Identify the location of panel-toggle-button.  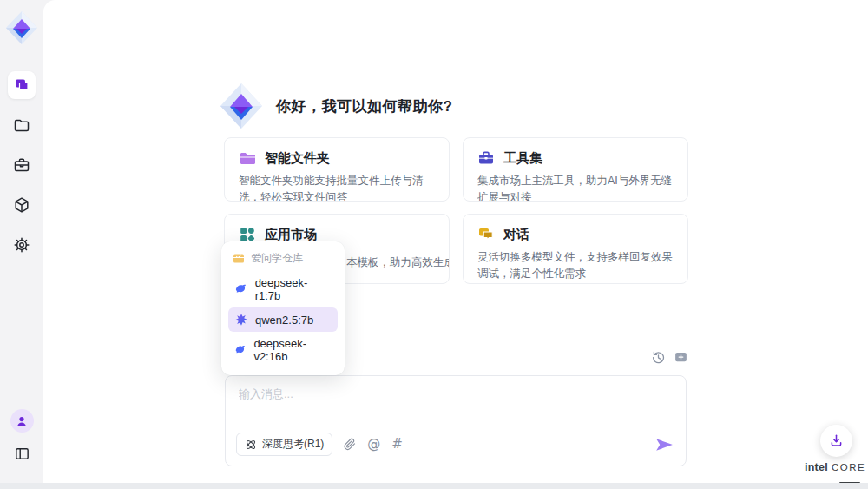
(22, 453).